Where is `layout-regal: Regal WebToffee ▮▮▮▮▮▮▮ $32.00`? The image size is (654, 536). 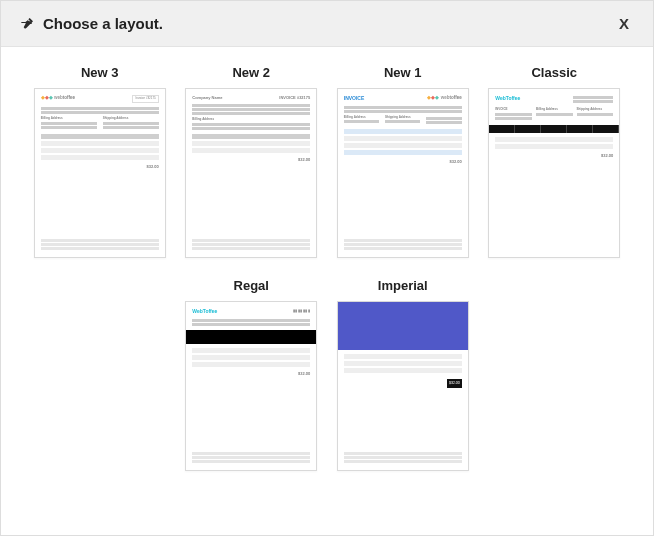 layout-regal: Regal WebToffee ▮▮▮▮▮▮▮ $32.00 is located at coordinates (252, 374).